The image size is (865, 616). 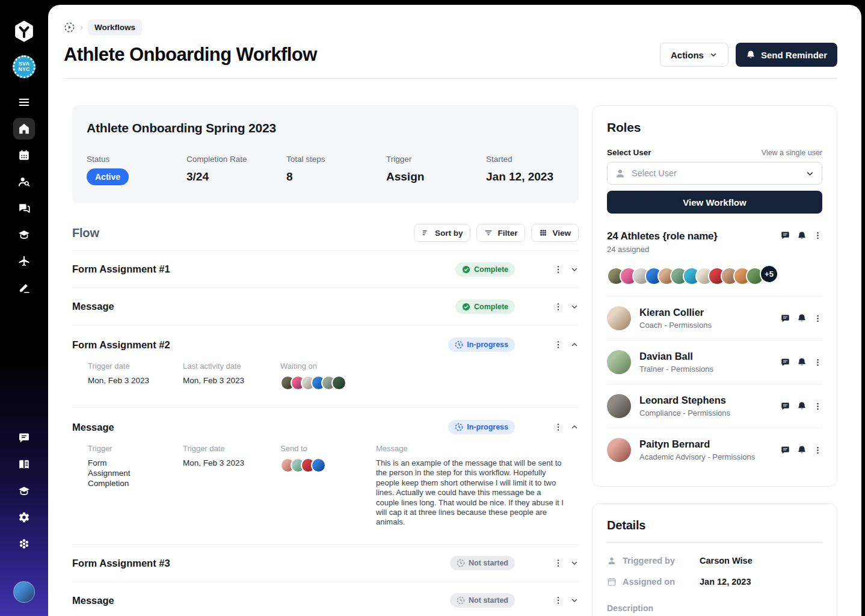 I want to click on sidebar-item-education, so click(x=24, y=235).